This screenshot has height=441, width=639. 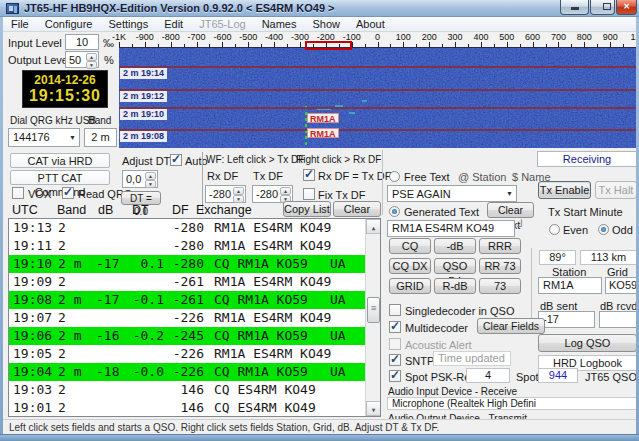 I want to click on tx-df-up: ▲, so click(x=286, y=191).